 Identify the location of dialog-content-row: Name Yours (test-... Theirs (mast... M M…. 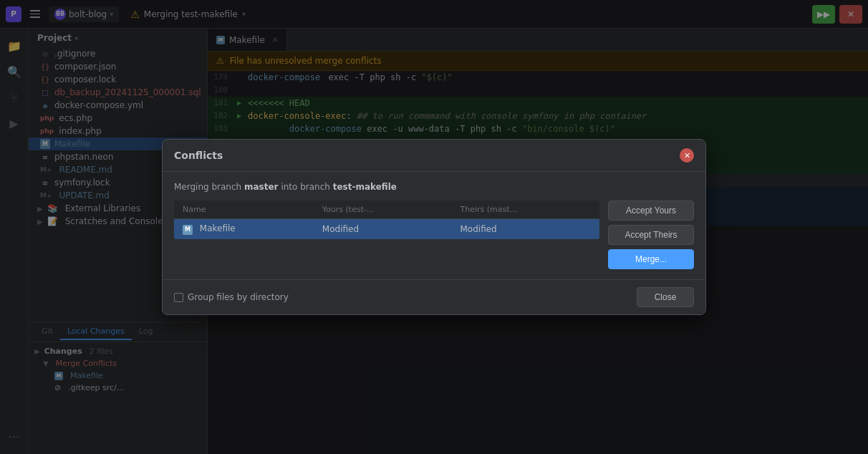
(434, 235).